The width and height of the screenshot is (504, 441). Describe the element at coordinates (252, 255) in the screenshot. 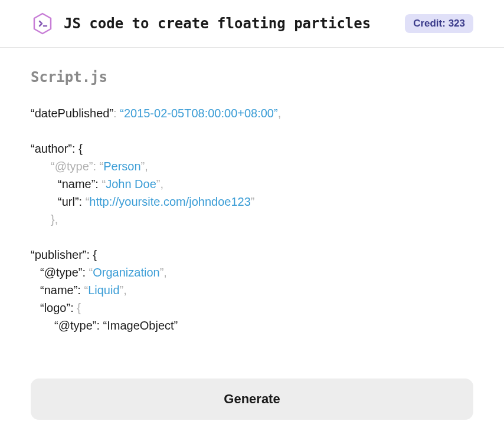

I see `code-line: “publisher”: {` at that location.